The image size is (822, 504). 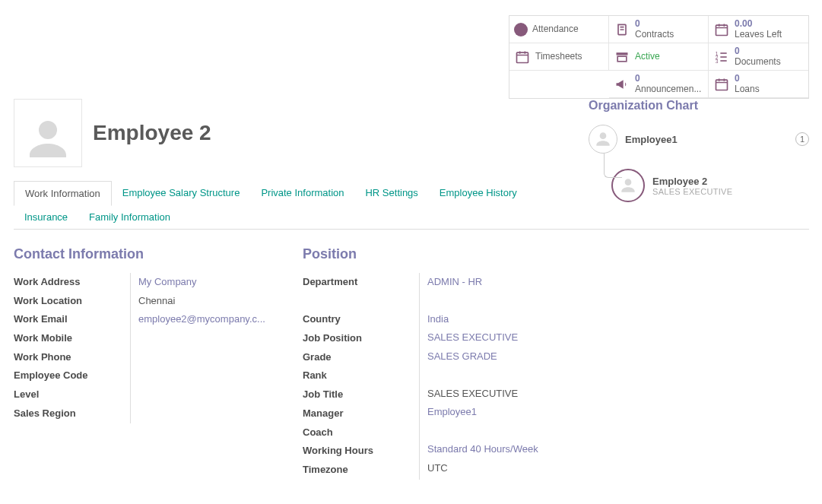 What do you see at coordinates (503, 338) in the screenshot?
I see `value-job-position: SALES EXECUTIVE` at bounding box center [503, 338].